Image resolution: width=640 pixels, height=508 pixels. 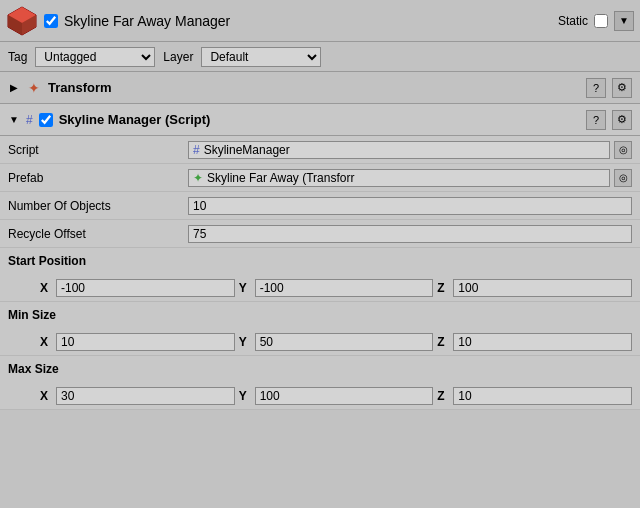 I want to click on prefab-ref-icon: ✦, so click(x=198, y=178).